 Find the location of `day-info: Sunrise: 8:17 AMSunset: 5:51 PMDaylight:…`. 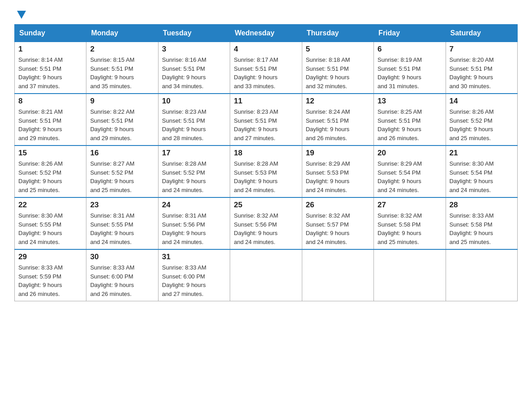

day-info: Sunrise: 8:17 AMSunset: 5:51 PMDaylight:… is located at coordinates (266, 73).